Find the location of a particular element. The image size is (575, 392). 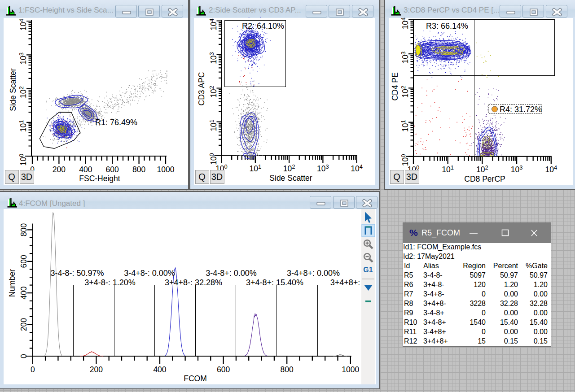

svg-text: 3-4+8-: 0.00% is located at coordinates (149, 273).